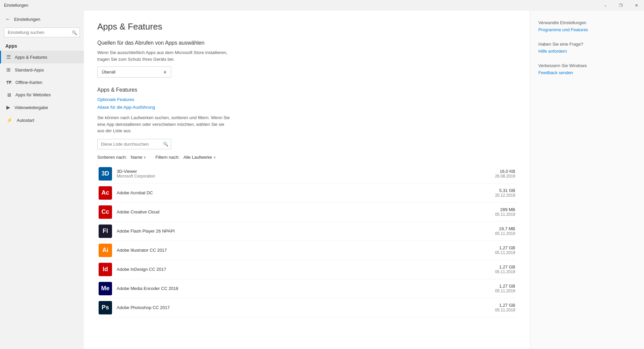 The image size is (644, 349). Describe the element at coordinates (307, 193) in the screenshot. I see `app-item-1: Ac Adobe Acrobat DC 5,31 GB 20.12.2019` at that location.